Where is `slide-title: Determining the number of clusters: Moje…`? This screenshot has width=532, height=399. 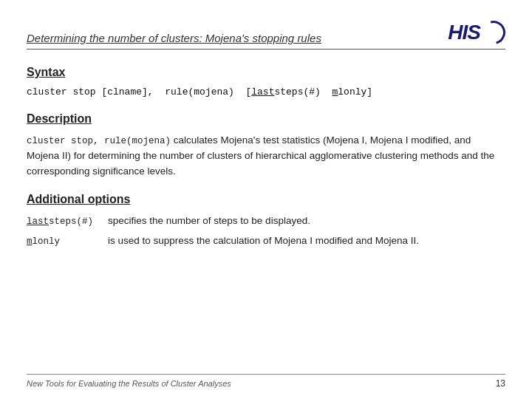
slide-title: Determining the number of clusters: Moje… is located at coordinates (174, 38).